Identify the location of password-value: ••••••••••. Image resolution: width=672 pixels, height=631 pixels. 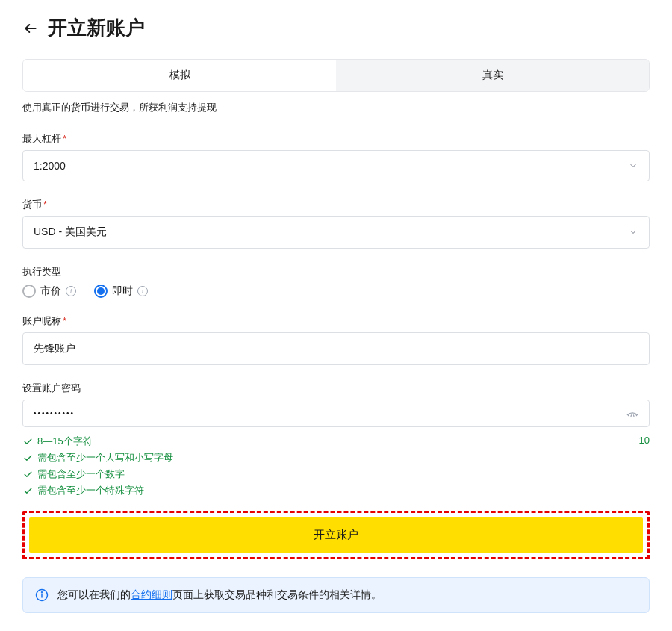
(54, 414).